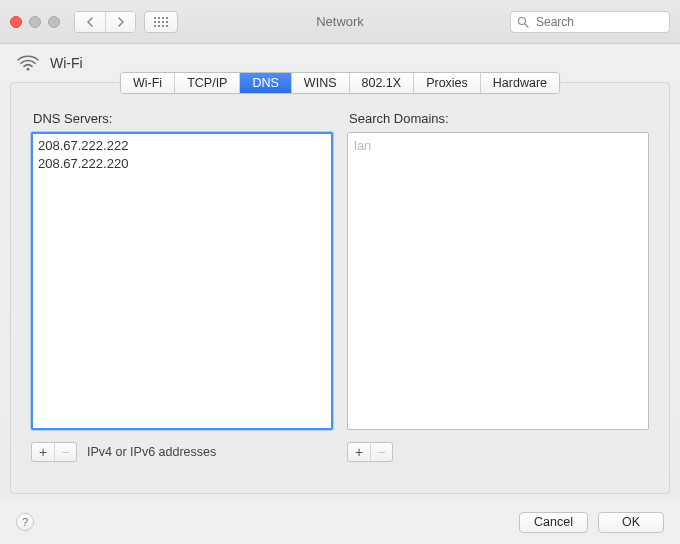  Describe the element at coordinates (520, 83) in the screenshot. I see `tab-hardware: Hardware` at that location.